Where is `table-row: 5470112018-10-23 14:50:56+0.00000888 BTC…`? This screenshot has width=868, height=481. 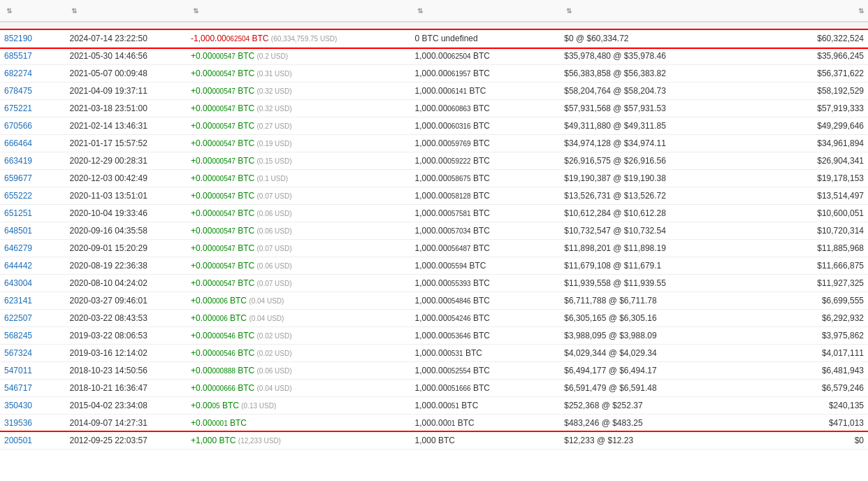
table-row: 5470112018-10-23 14:50:56+0.00000888 BTC… is located at coordinates (434, 371).